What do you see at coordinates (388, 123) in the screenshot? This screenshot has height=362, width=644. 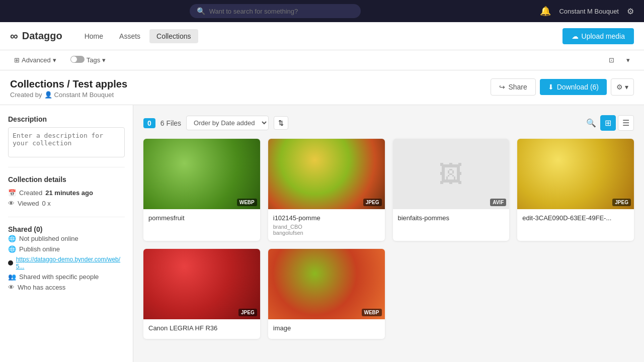 I see `content-header: 0 6 Files Order by Date added ⇅ 🔍 ⊞ ☰` at bounding box center [388, 123].